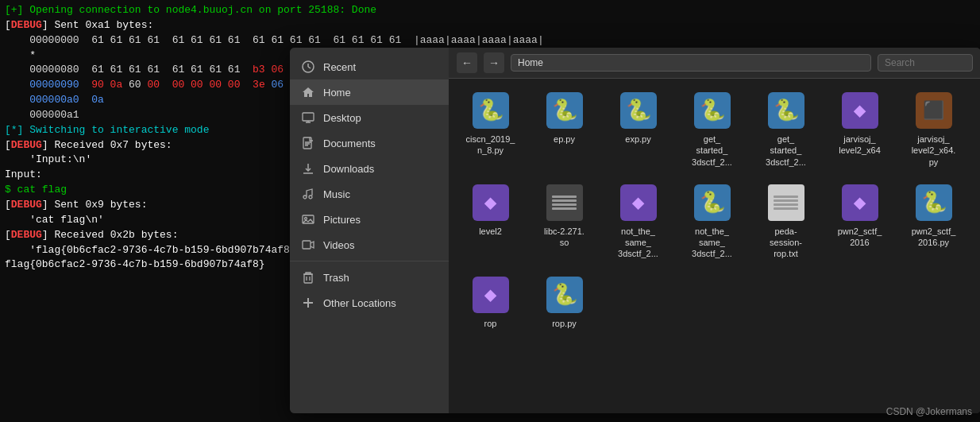 This screenshot has width=980, height=422. Describe the element at coordinates (859, 130) in the screenshot. I see `list-item: ◆ jarvisoj_level2_x64` at that location.